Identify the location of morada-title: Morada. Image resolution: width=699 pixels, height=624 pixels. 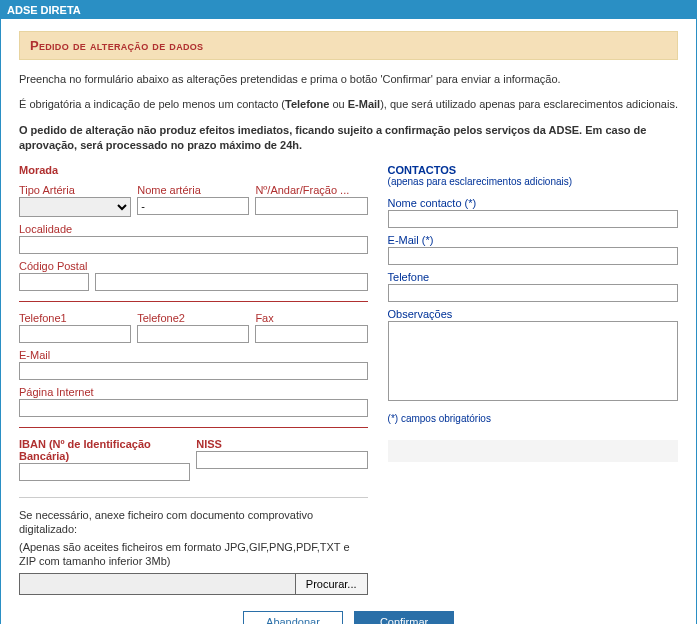
(194, 170).